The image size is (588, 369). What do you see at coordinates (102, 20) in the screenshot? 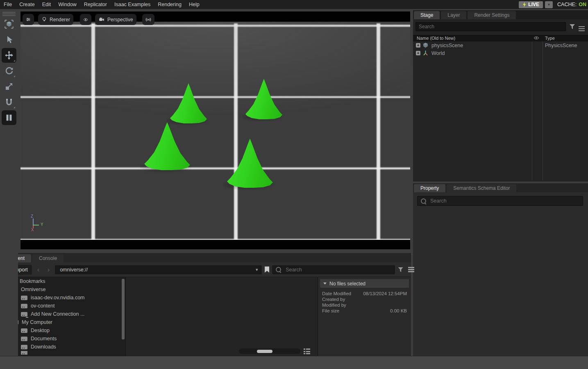
I see `camera-icon` at bounding box center [102, 20].